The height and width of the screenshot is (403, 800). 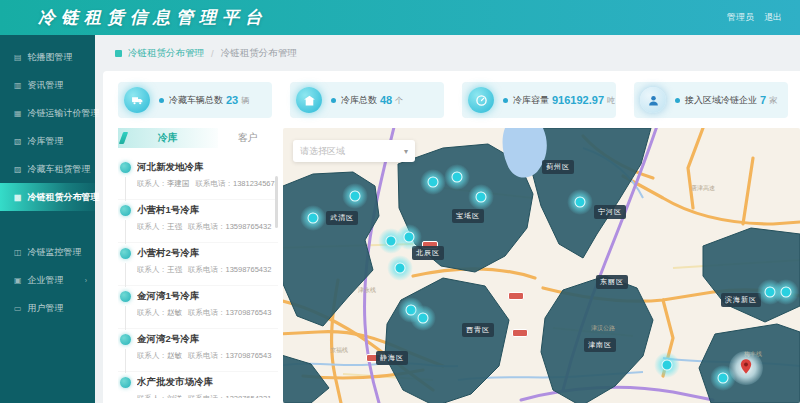 I want to click on sidebar-item-2: ▥资讯管理, so click(x=48, y=85).